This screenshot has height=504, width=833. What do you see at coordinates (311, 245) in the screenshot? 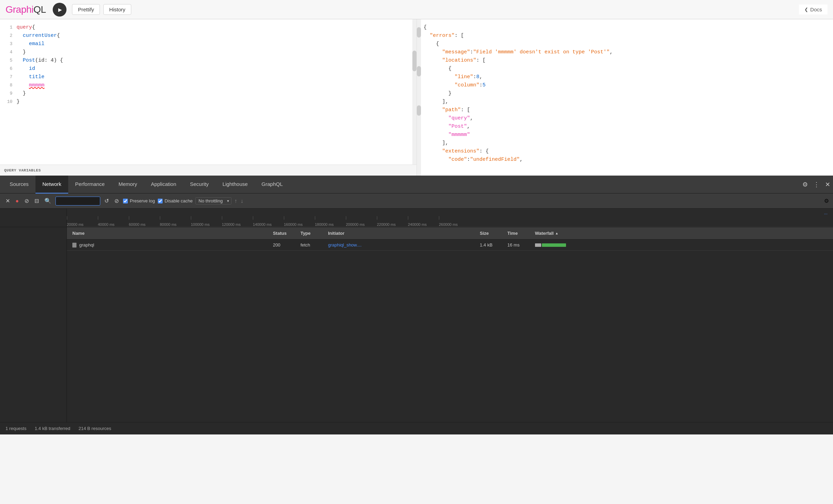
I see `td-type: fetch` at bounding box center [311, 245].